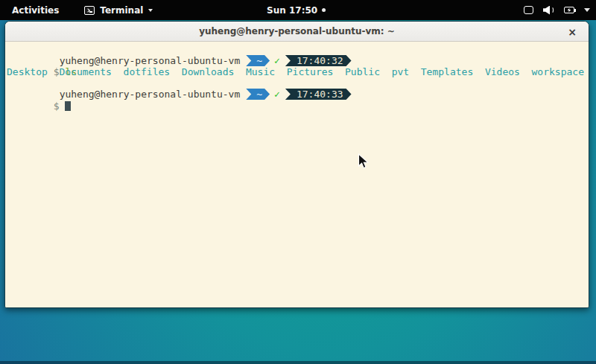 This screenshot has width=596, height=364. I want to click on clock-label: Sun 17:50, so click(292, 10).